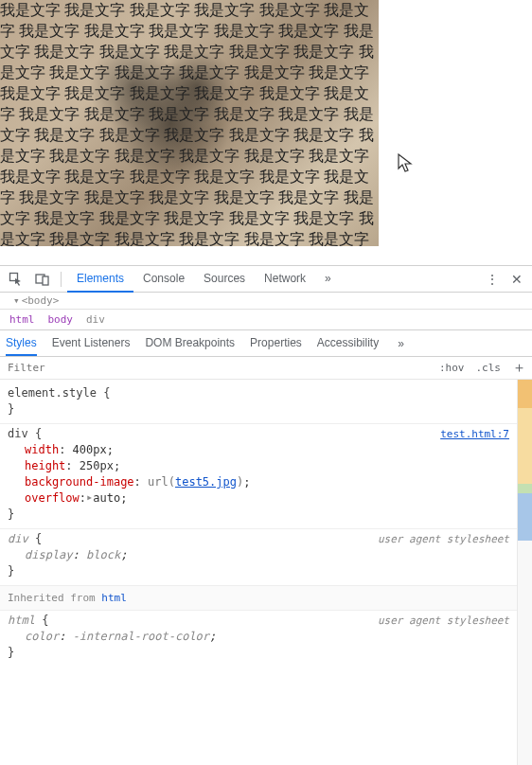  Describe the element at coordinates (266, 279) in the screenshot. I see `devtools-toolbar: Elements Console Sources Network » ⋮ ✕` at that location.